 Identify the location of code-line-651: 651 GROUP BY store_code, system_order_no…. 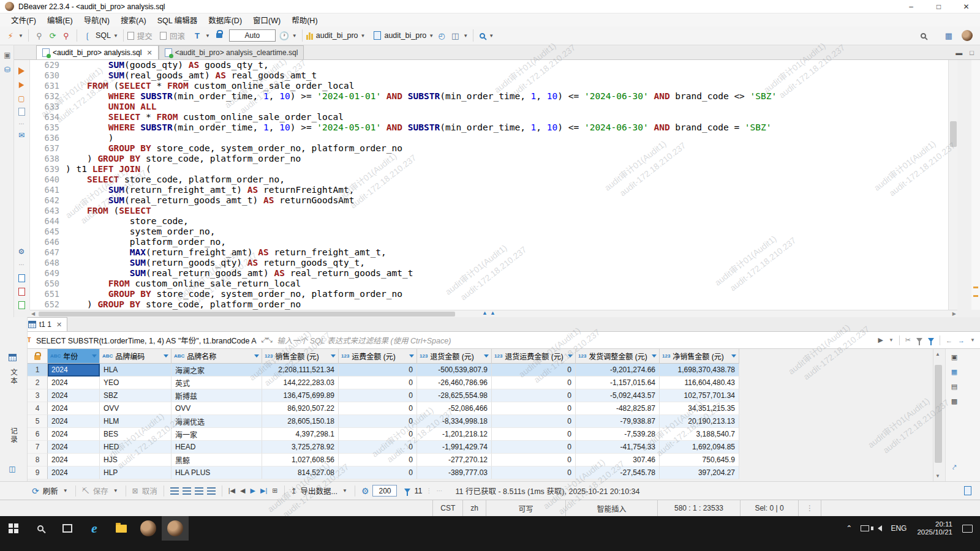
(489, 294).